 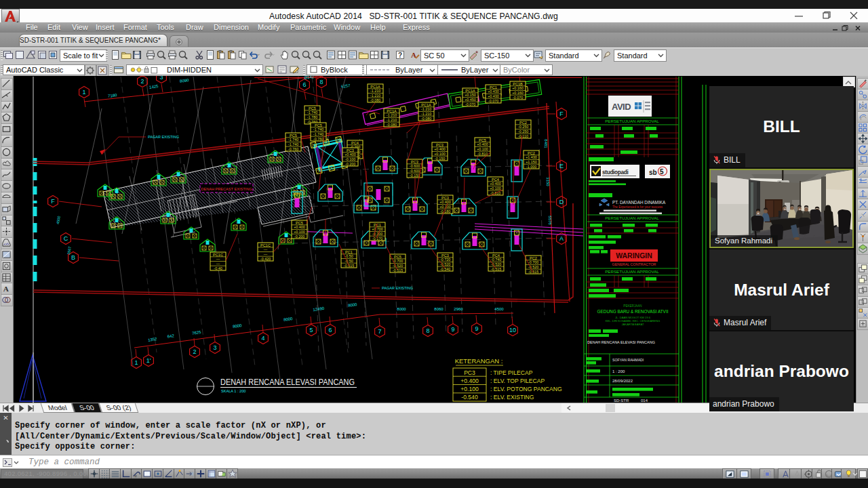 I want to click on svg-text: -0.420, so click(x=266, y=259).